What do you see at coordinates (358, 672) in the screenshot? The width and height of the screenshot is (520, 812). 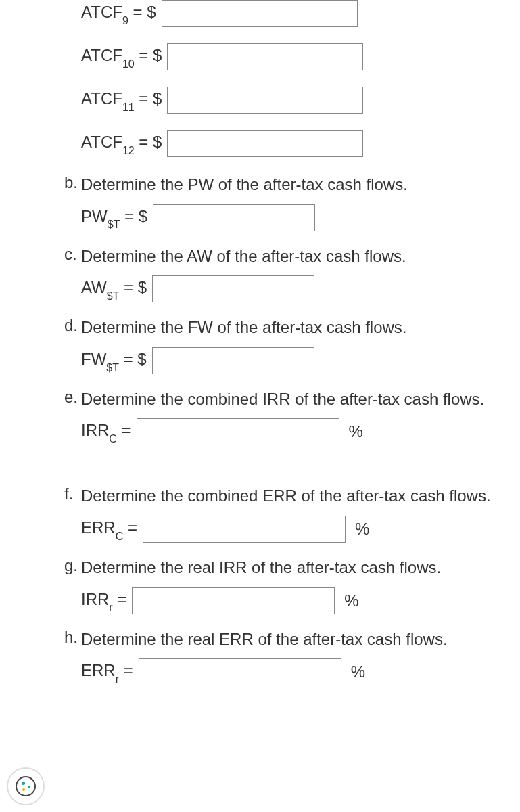 I see `errr-unit: %` at bounding box center [358, 672].